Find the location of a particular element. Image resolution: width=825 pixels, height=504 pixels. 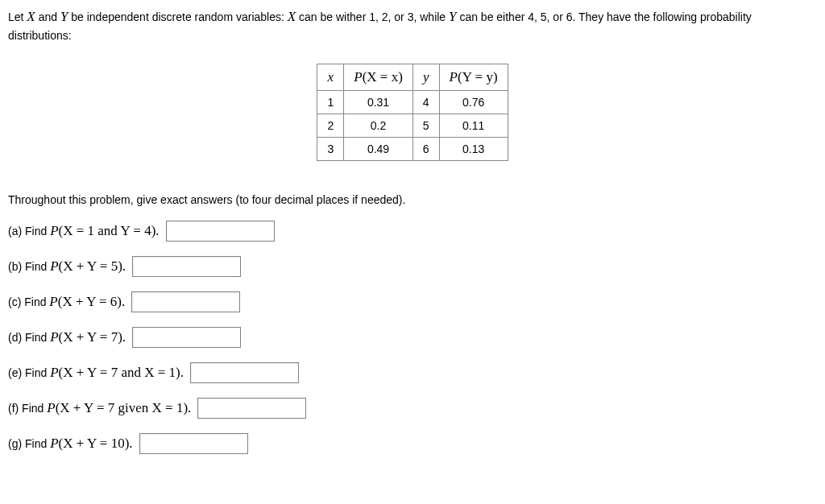

problem-intro: Let X and Y be independent discrete rand… is located at coordinates (412, 26).